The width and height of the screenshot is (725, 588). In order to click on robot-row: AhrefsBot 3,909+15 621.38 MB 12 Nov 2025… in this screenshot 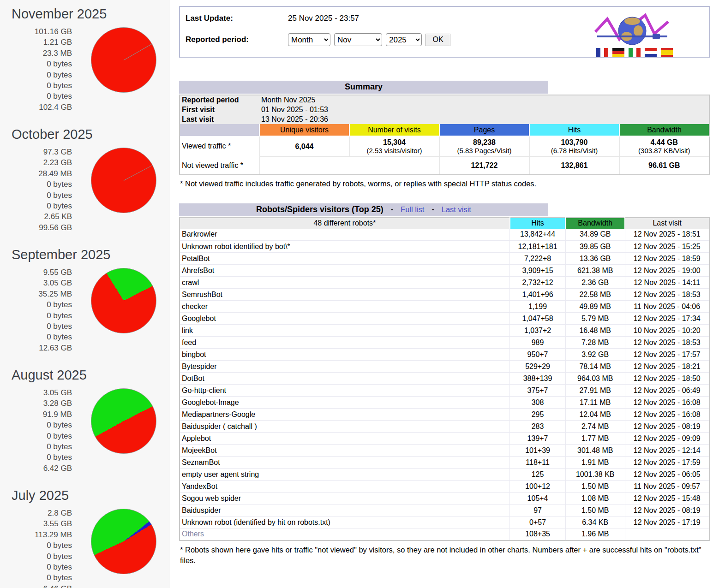, I will do `click(444, 271)`.